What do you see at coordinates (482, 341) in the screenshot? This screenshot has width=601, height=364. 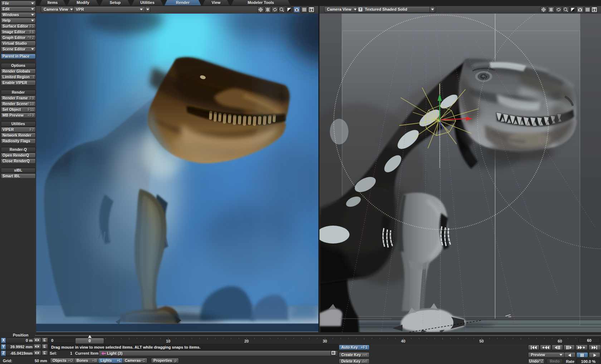 I see `svg-text: 50` at bounding box center [482, 341].